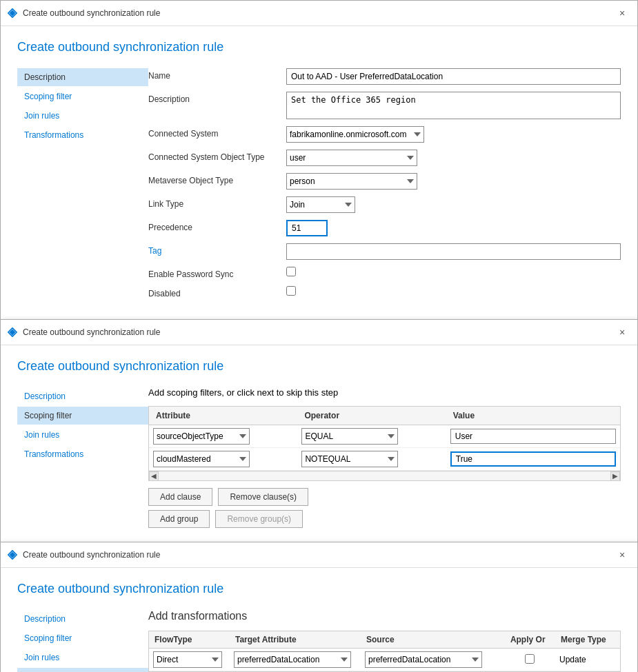 This screenshot has width=638, height=672. What do you see at coordinates (385, 660) in the screenshot?
I see `trans-row-1: Direct preferredDataLocation` at bounding box center [385, 660].